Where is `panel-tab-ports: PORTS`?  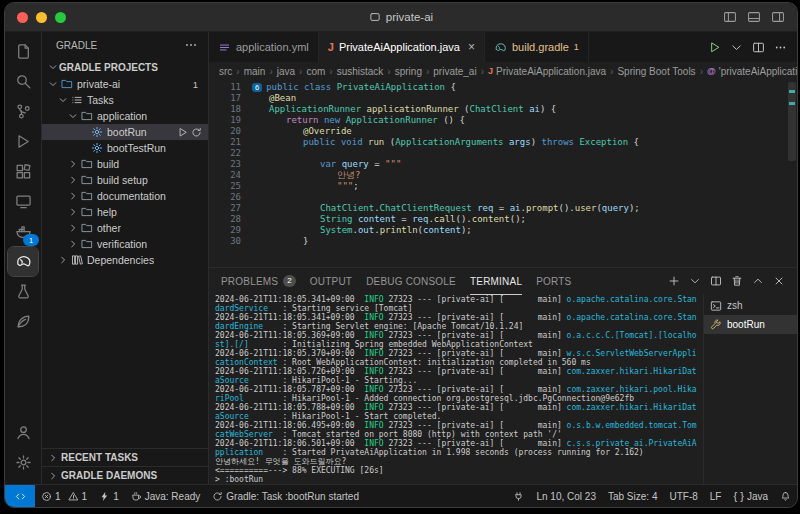
panel-tab-ports: PORTS is located at coordinates (554, 282).